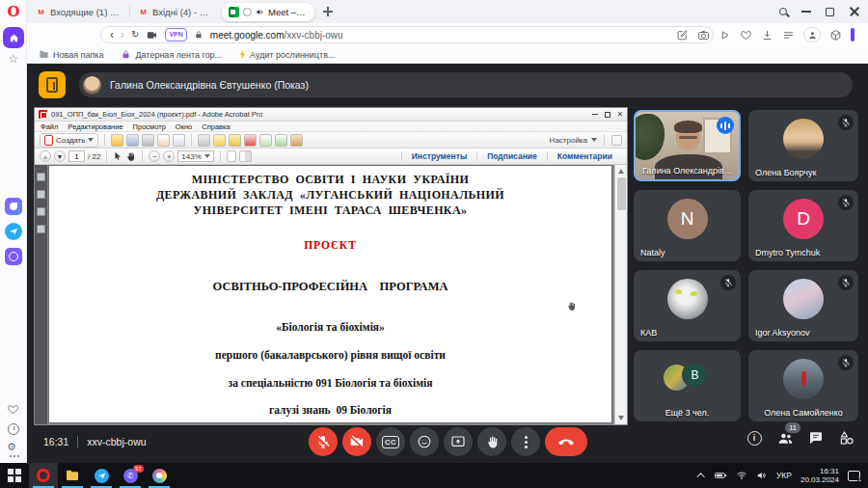 This screenshot has height=488, width=868. I want to click on email-icon, so click(179, 141).